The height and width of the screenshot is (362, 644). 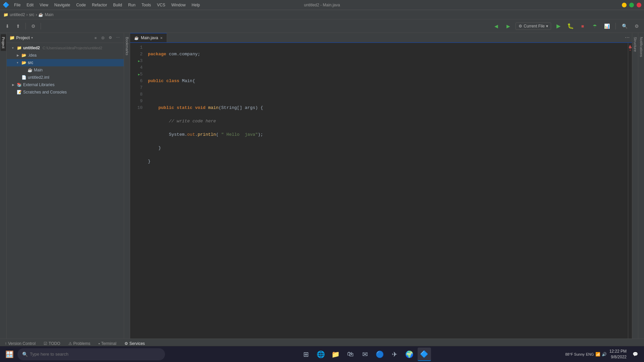 I want to click on menu-code: Code, so click(x=81, y=5).